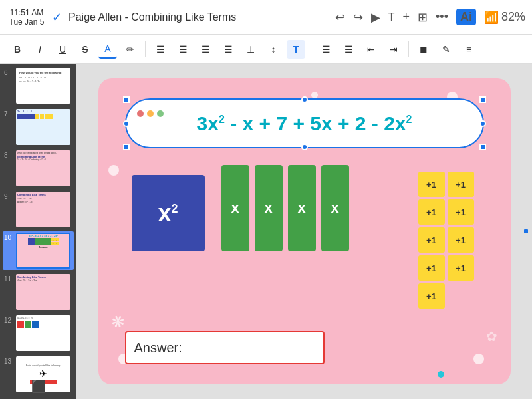 The image size is (532, 399). Describe the element at coordinates (432, 296) in the screenshot. I see `plus1-block-9: +1` at that location.